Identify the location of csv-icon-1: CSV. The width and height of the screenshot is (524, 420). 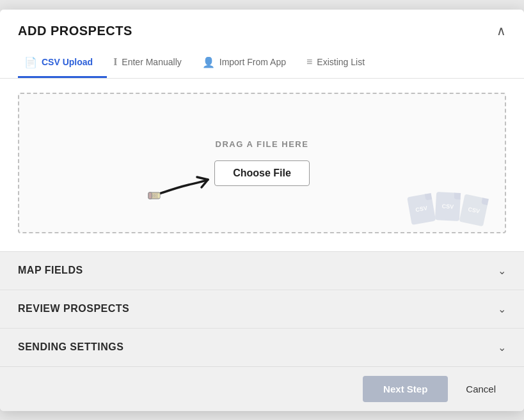
(421, 208).